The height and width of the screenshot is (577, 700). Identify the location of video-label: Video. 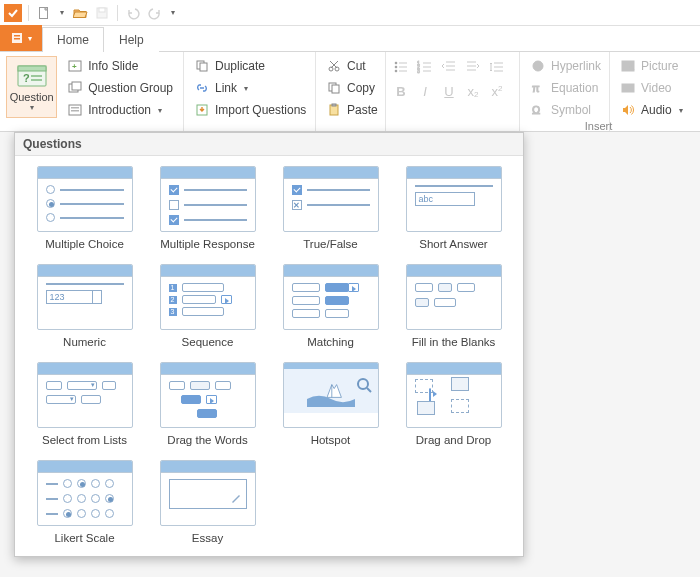
(656, 88).